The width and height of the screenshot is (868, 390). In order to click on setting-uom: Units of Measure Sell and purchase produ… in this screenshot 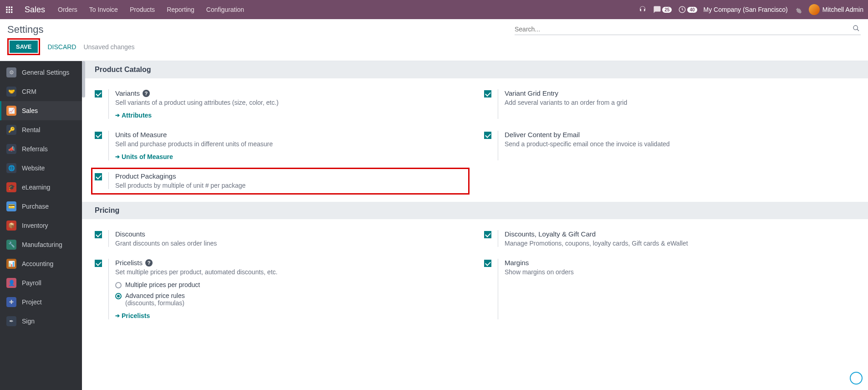, I will do `click(281, 146)`.